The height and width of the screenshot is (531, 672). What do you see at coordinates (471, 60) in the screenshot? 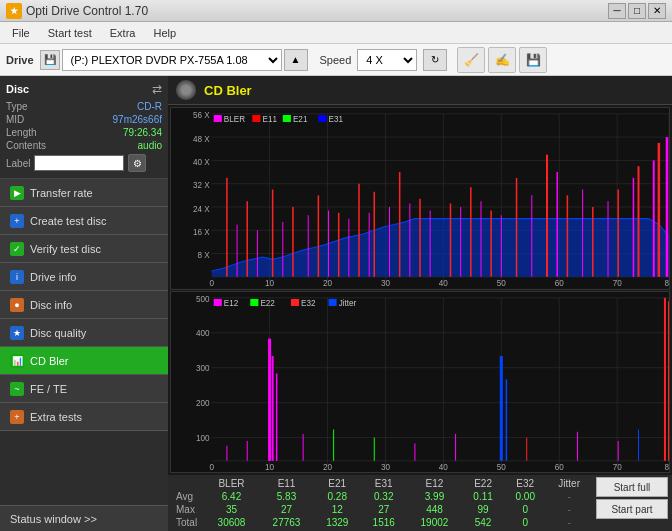
I see `erase-button: 🧹` at bounding box center [471, 60].